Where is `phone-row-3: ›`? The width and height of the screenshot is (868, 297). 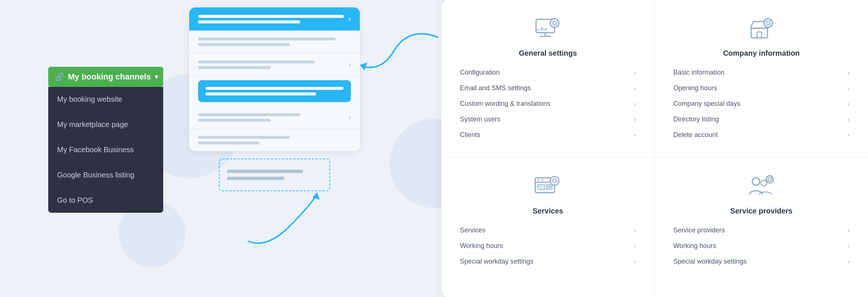
phone-row-3: › is located at coordinates (274, 65).